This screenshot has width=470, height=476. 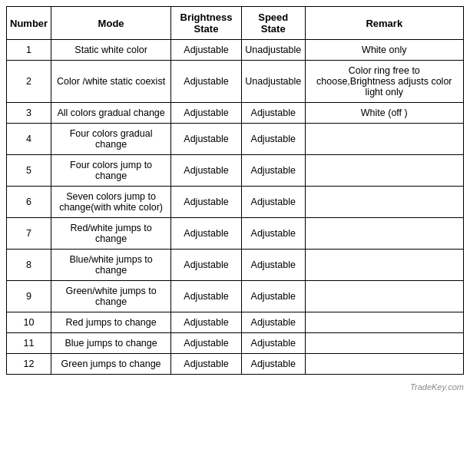 I want to click on cell-remark: Color ring free to choose,Brightness adj…, so click(x=384, y=81).